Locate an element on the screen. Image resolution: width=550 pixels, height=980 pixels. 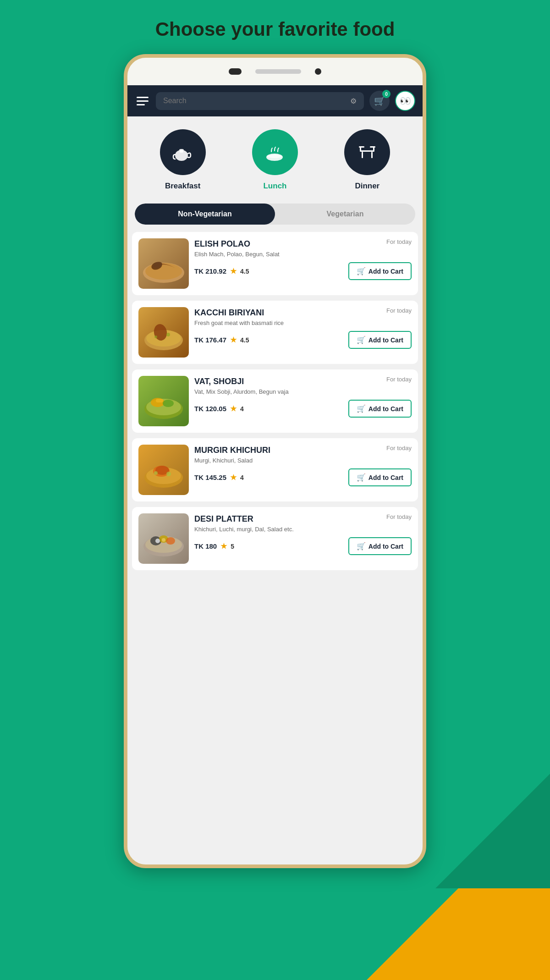
add-to-cart-vat: 🛒 Add to Cart is located at coordinates (380, 409).